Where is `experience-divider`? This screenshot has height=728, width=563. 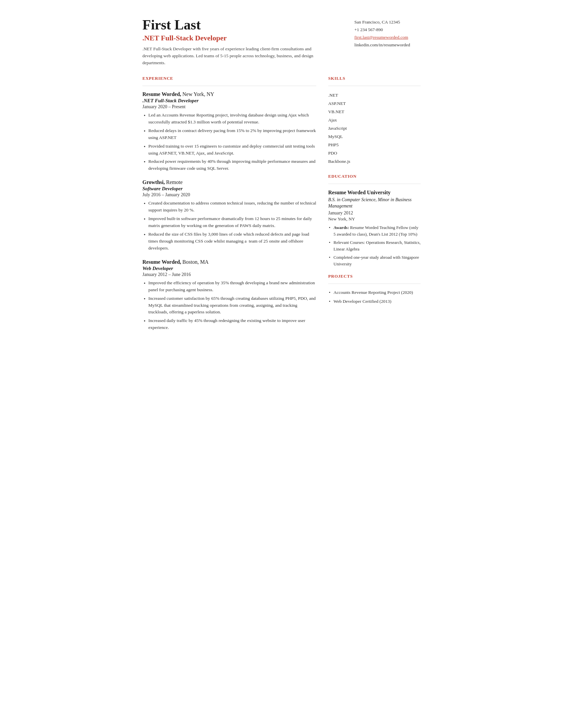 experience-divider is located at coordinates (229, 86).